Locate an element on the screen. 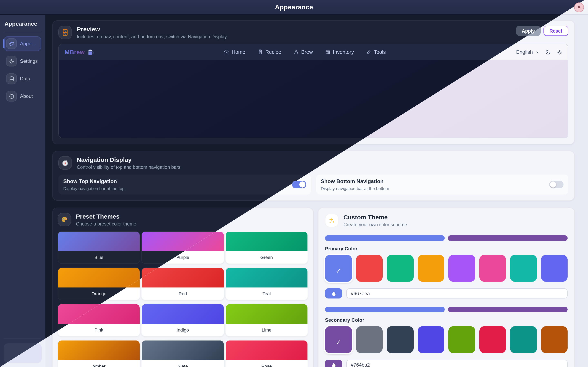 This screenshot has height=367, width=588. sidebar-item-label: Appearance is located at coordinates (29, 44).